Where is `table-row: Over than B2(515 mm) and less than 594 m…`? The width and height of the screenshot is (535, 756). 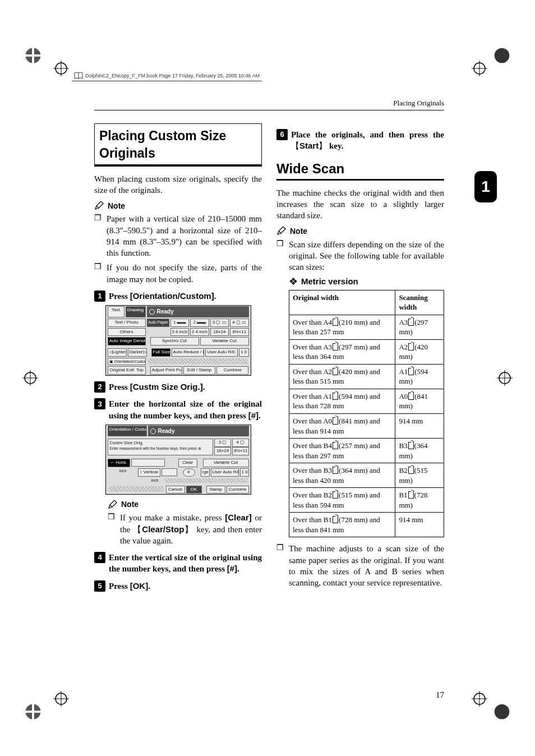 table-row: Over than B2(515 mm) and less than 594 m… is located at coordinates (367, 500).